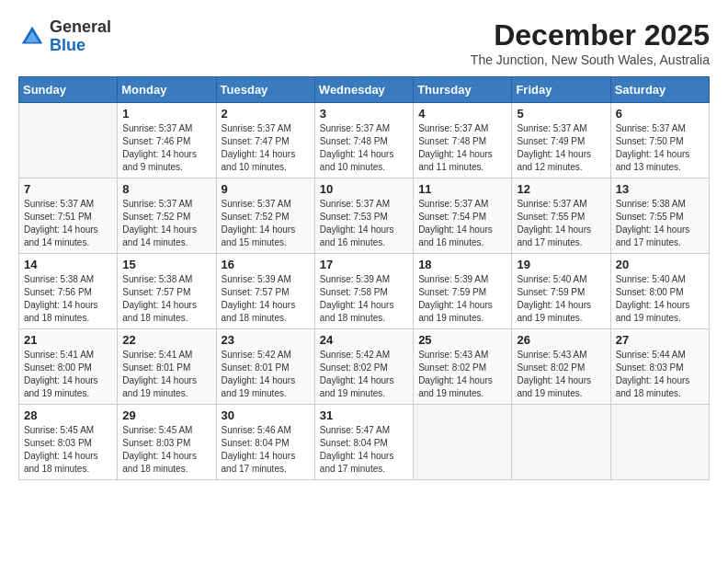 The image size is (728, 563). What do you see at coordinates (266, 190) in the screenshot?
I see `day-number: 9` at bounding box center [266, 190].